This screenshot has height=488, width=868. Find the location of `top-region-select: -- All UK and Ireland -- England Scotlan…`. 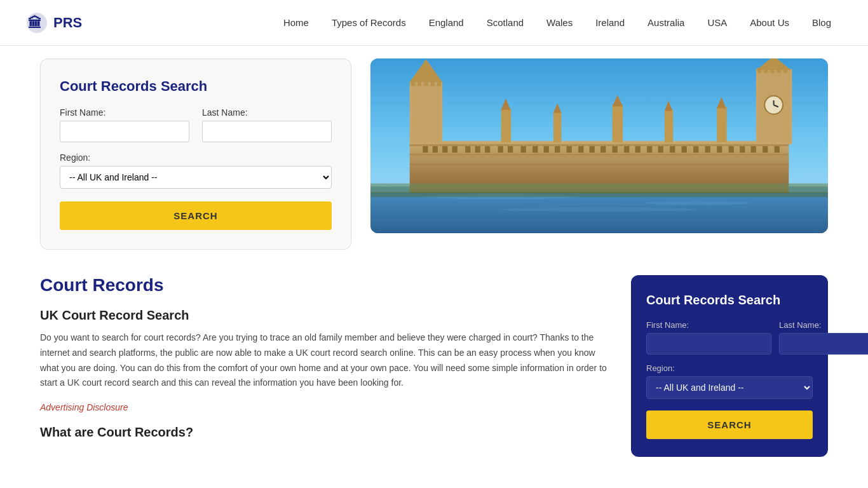

top-region-select: -- All UK and Ireland -- England Scotlan… is located at coordinates (196, 177).